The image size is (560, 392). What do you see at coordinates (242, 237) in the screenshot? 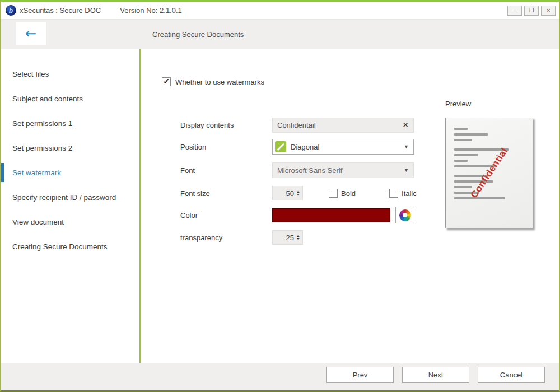
I see `transparency-row: transparency 25 ▲ ▼` at bounding box center [242, 237].